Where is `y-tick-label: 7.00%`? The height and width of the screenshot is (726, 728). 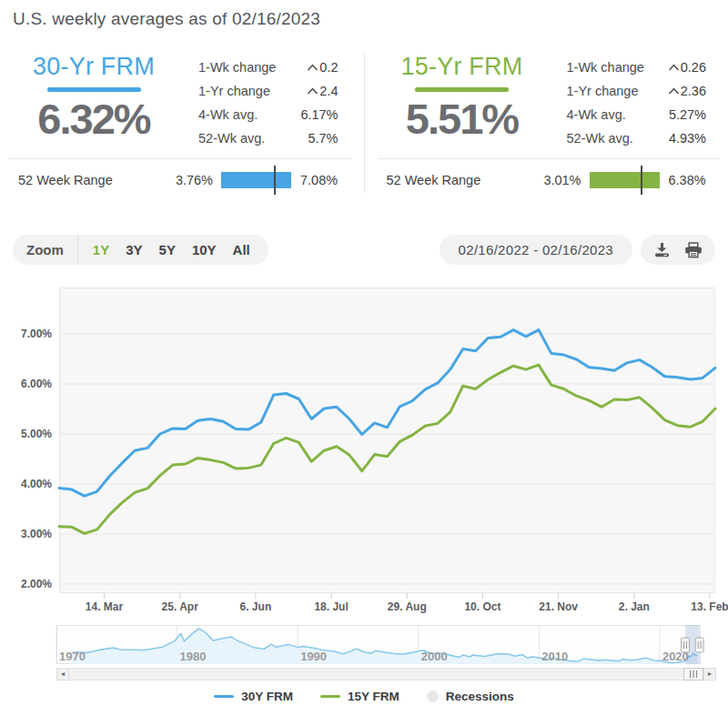 y-tick-label: 7.00% is located at coordinates (36, 334).